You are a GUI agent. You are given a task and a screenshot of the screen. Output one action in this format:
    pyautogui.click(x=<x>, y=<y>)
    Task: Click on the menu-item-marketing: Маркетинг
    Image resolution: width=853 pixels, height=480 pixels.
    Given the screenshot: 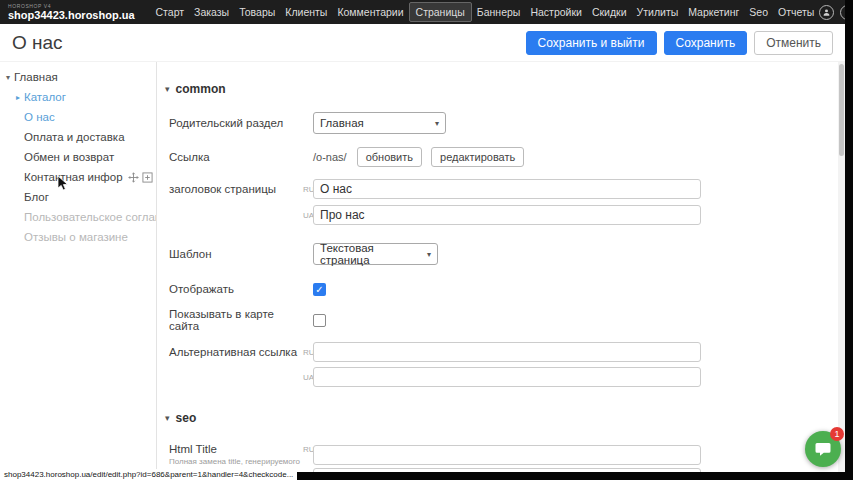 What is the action you would take?
    pyautogui.click(x=714, y=12)
    